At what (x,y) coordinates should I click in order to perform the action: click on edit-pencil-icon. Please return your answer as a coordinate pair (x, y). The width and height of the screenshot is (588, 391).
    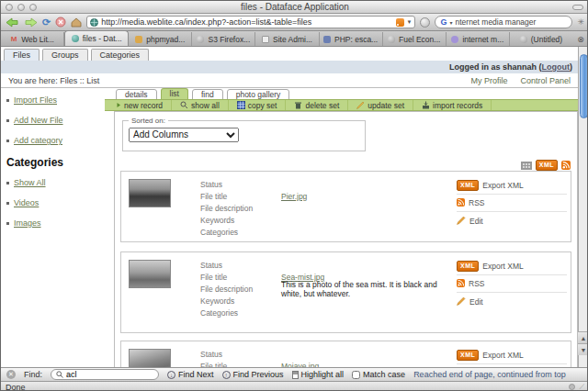
    Looking at the image, I should click on (461, 302).